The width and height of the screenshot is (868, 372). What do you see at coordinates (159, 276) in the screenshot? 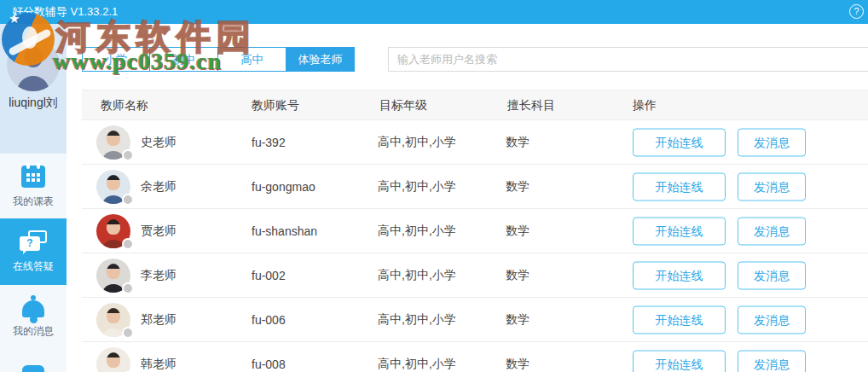
I see `teacher-name: 李老师` at bounding box center [159, 276].